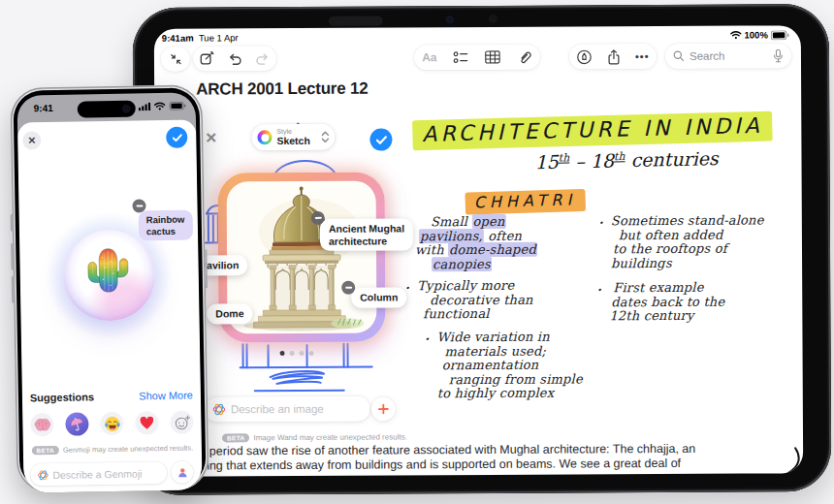 The height and width of the screenshot is (504, 834). What do you see at coordinates (208, 58) in the screenshot?
I see `compose-button` at bounding box center [208, 58].